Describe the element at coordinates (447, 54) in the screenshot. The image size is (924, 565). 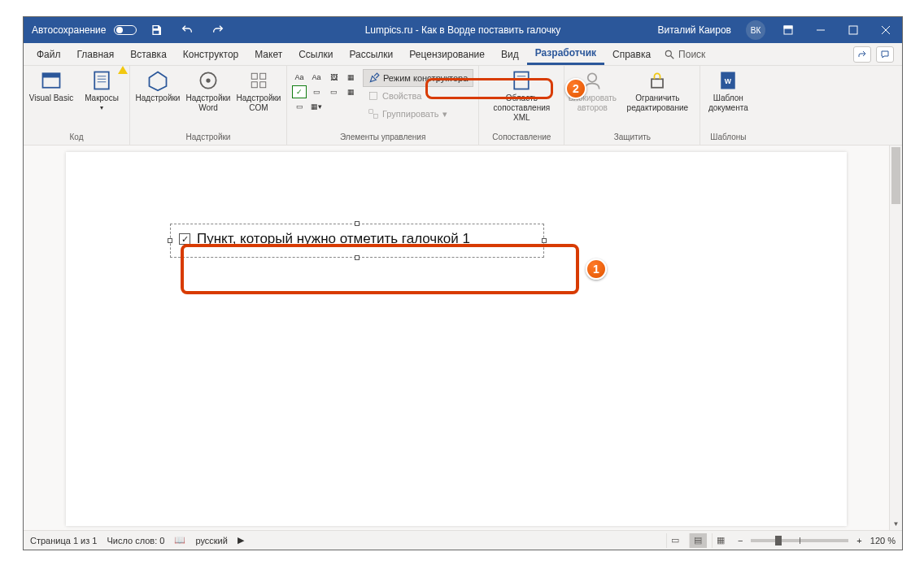
I see `tab-review: Рецензирование` at that location.